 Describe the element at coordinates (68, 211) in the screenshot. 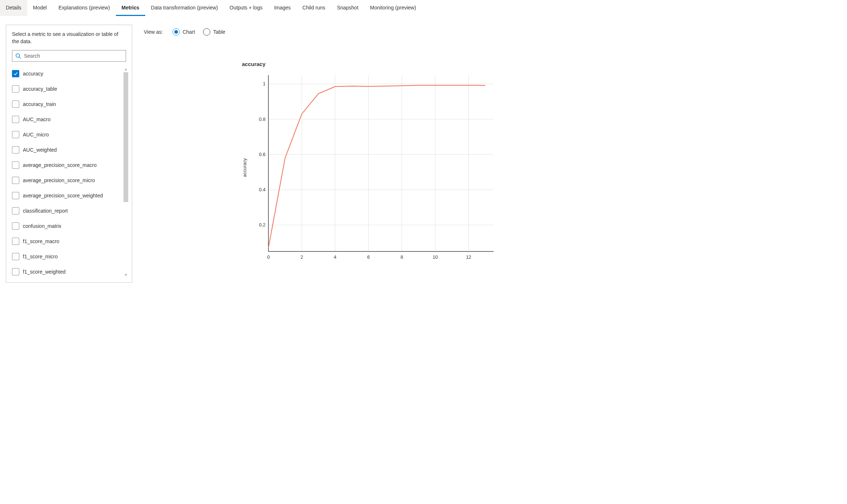

I see `metric-item-classification_report: classification_report` at that location.